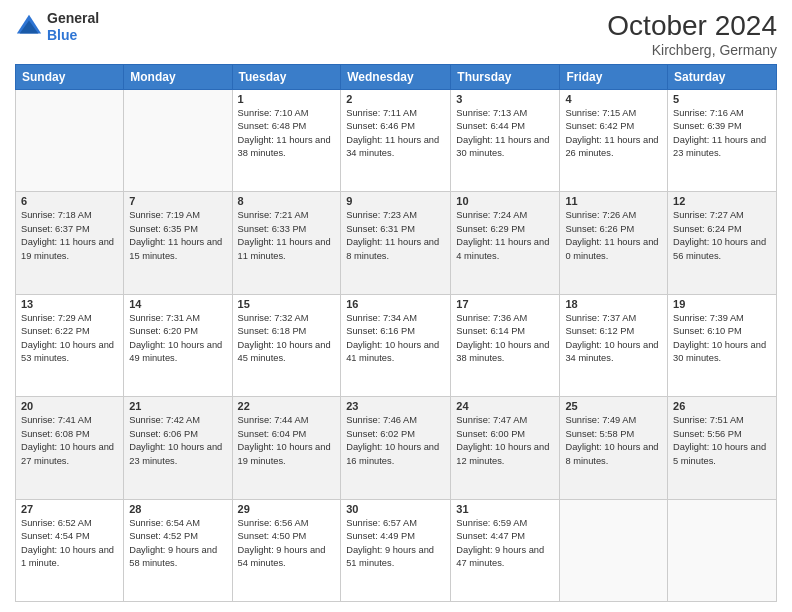 Image resolution: width=792 pixels, height=612 pixels. Describe the element at coordinates (70, 201) in the screenshot. I see `day-number: 6` at that location.